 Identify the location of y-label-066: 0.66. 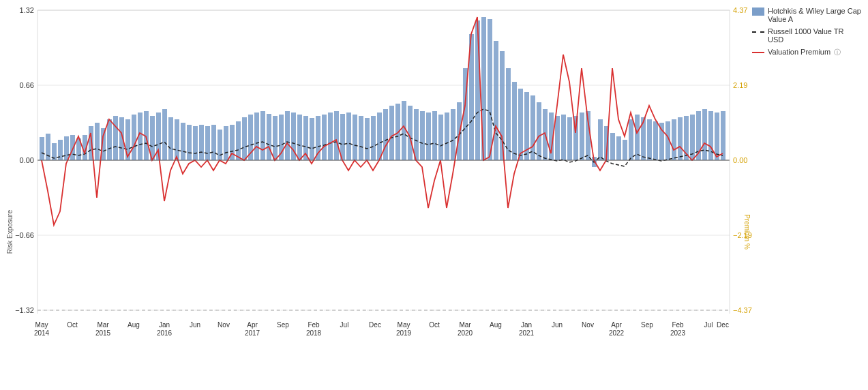
(27, 85).